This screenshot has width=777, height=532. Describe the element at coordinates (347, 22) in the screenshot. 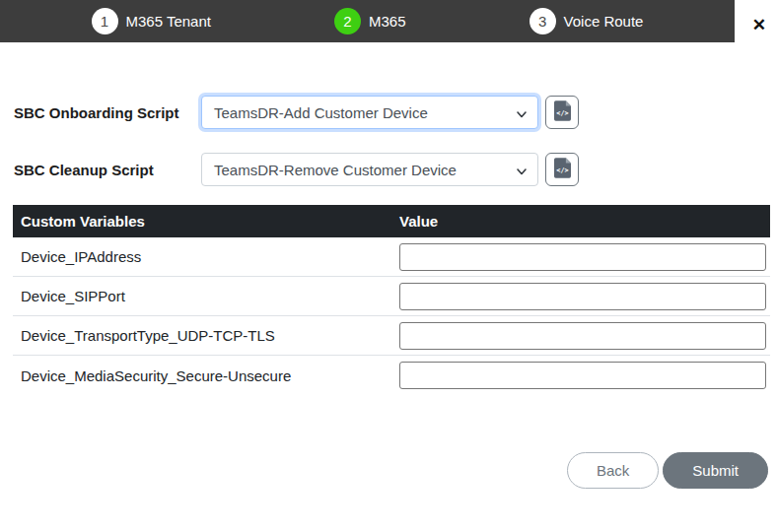

I see `step-number-badge: 2` at that location.